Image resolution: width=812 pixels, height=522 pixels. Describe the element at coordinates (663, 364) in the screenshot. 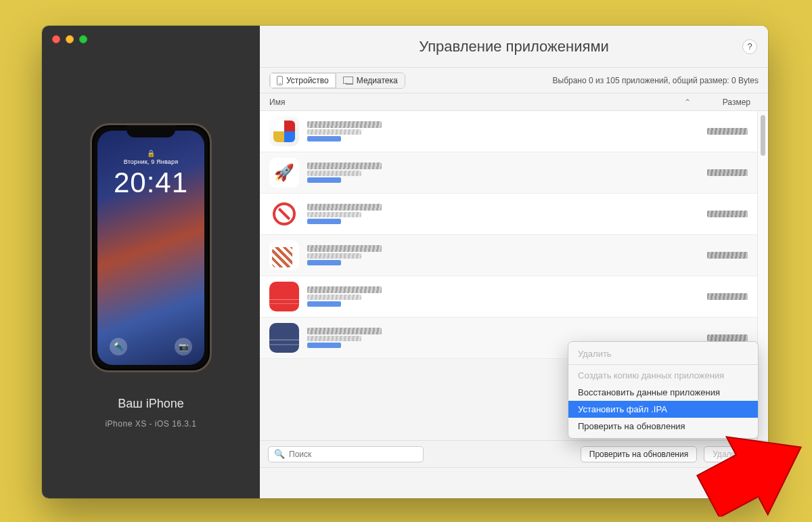

I see `menu-separator` at that location.